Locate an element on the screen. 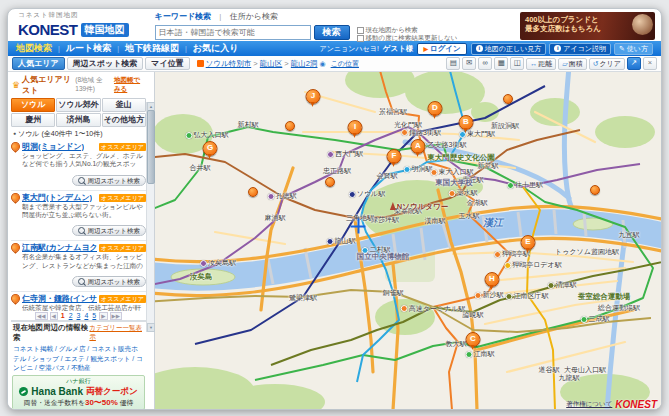 The width and height of the screenshot is (669, 416). nearby-spot-search-label: 周辺スポット検索 is located at coordinates (114, 230).